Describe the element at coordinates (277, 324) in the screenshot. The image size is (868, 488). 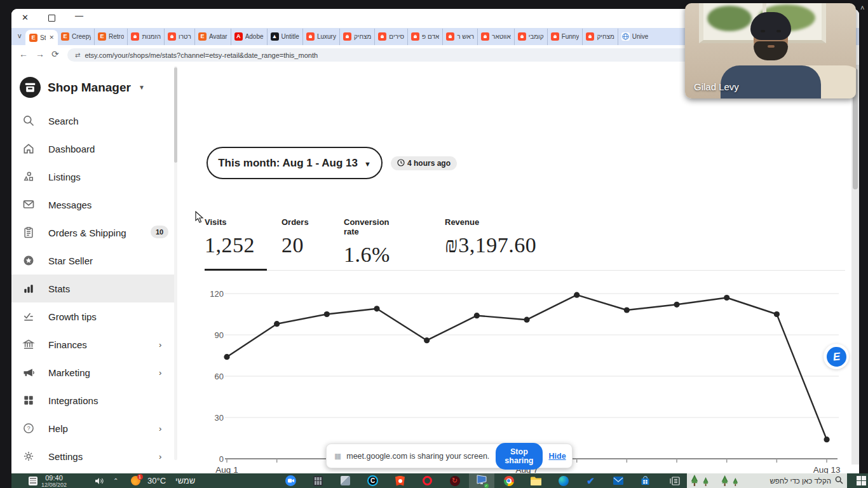
I see `data-point: Aug 2: 98` at that location.